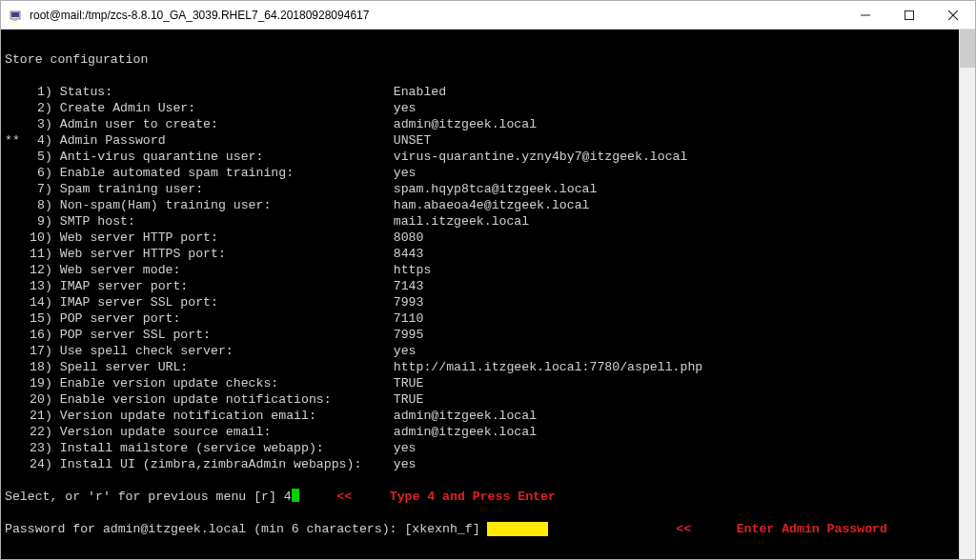 The image size is (976, 560). Describe the element at coordinates (909, 15) in the screenshot. I see `maximize-button` at that location.